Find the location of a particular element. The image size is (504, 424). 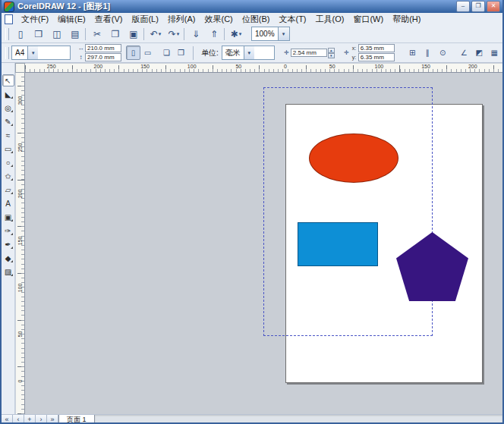

print-button: ▤ is located at coordinates (75, 34).